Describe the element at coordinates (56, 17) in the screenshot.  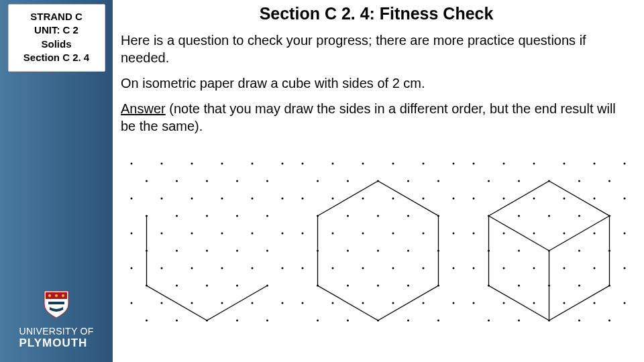
I see `strand-line: STRAND C` at that location.